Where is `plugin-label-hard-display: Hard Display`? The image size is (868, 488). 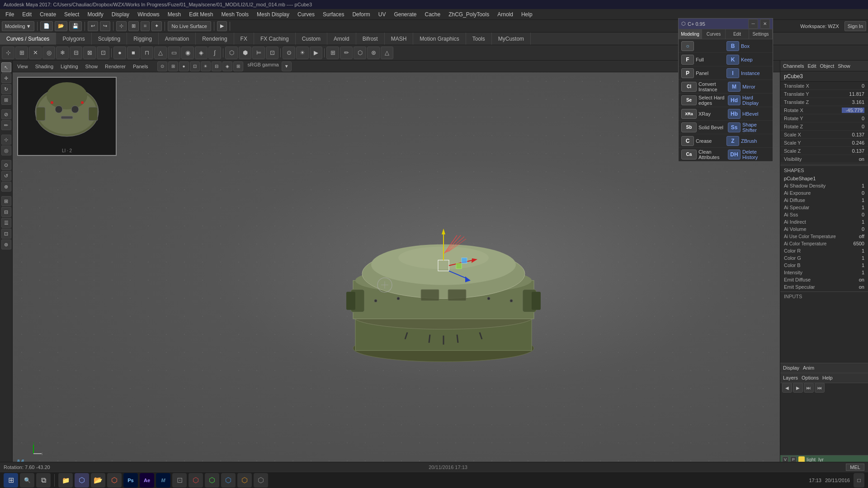 plugin-label-hard-display: Hard Display is located at coordinates (756, 100).